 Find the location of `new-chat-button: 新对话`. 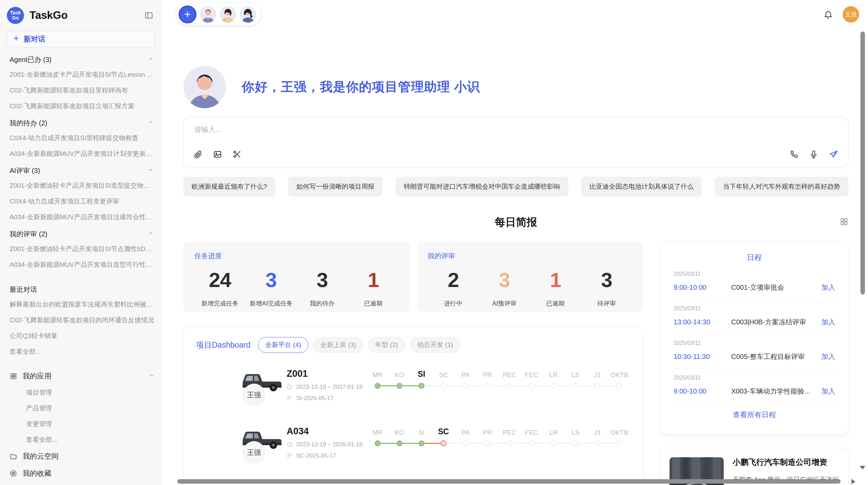

new-chat-button: 新对话 is located at coordinates (81, 39).